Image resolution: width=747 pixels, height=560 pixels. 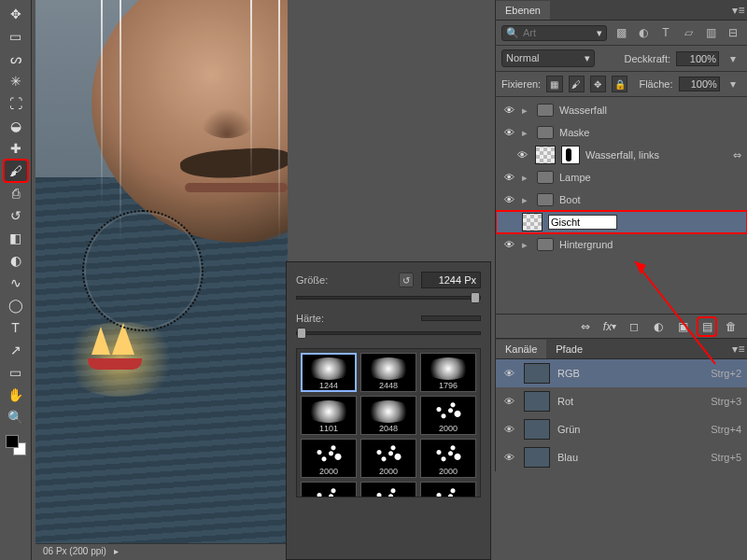 I want to click on layer-row: 👁Wasserfall, links⇔, so click(x=622, y=155).